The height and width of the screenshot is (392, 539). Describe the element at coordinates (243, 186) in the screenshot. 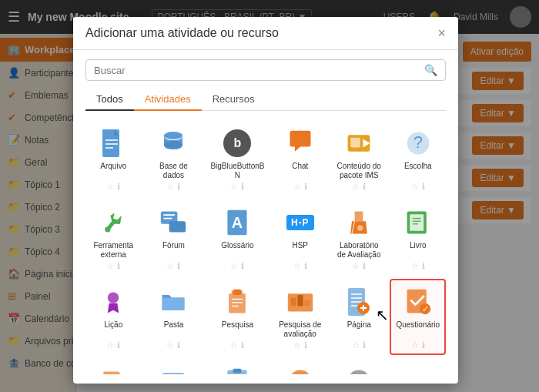

I see `bbb-info: ℹ` at that location.